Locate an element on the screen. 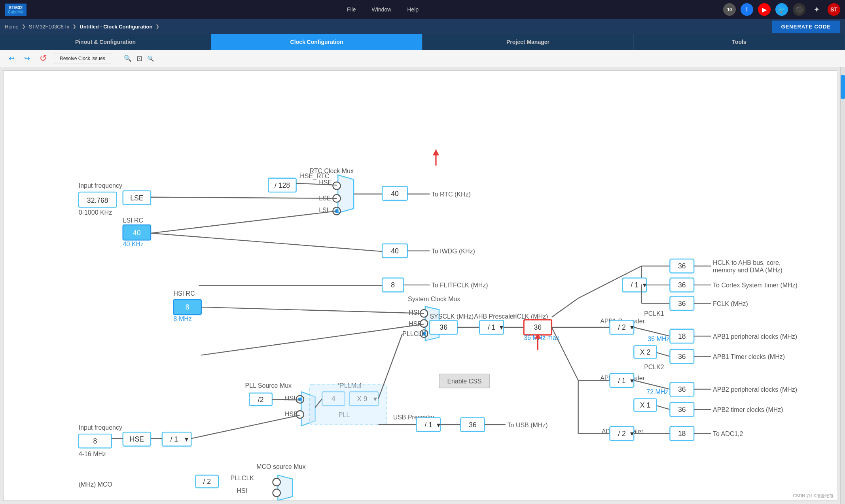  hse-label: HSE is located at coordinates (137, 439).